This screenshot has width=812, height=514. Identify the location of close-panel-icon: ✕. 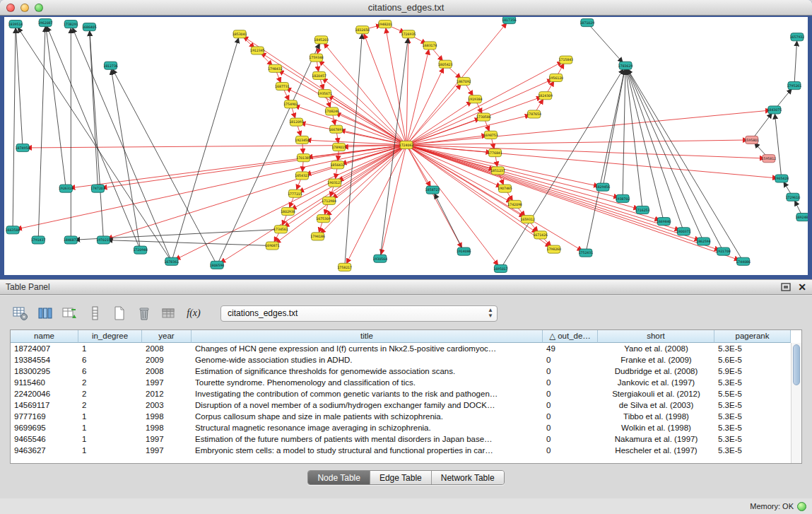
(802, 287).